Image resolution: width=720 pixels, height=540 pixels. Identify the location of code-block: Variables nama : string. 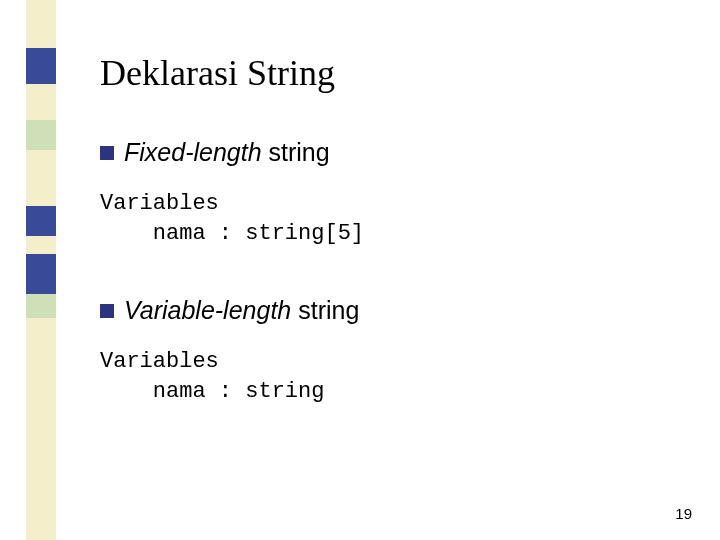
(390, 376).